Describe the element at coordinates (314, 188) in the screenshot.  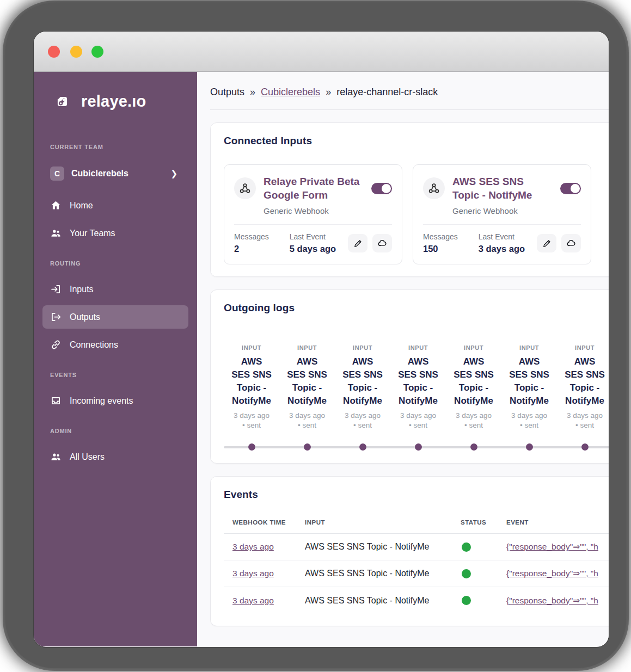
I see `input-name: Relaye Private Beta Google Form` at that location.